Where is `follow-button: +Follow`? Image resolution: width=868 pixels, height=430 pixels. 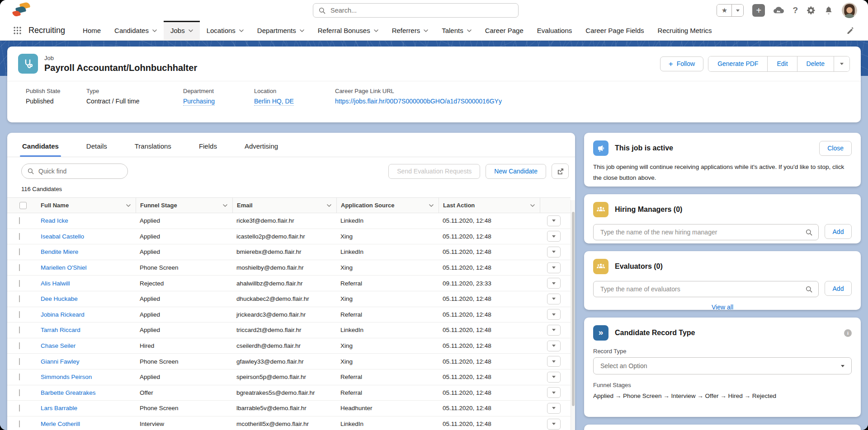
follow-button: +Follow is located at coordinates (682, 64).